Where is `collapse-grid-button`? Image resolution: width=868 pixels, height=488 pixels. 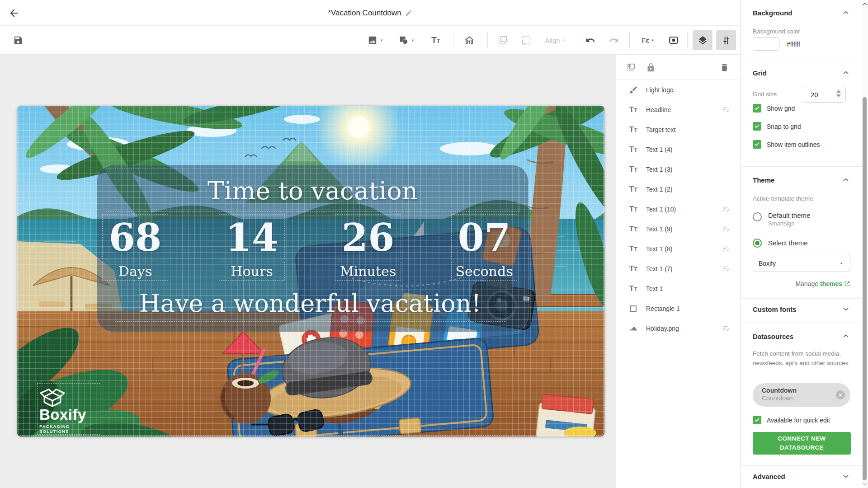
collapse-grid-button is located at coordinates (846, 73).